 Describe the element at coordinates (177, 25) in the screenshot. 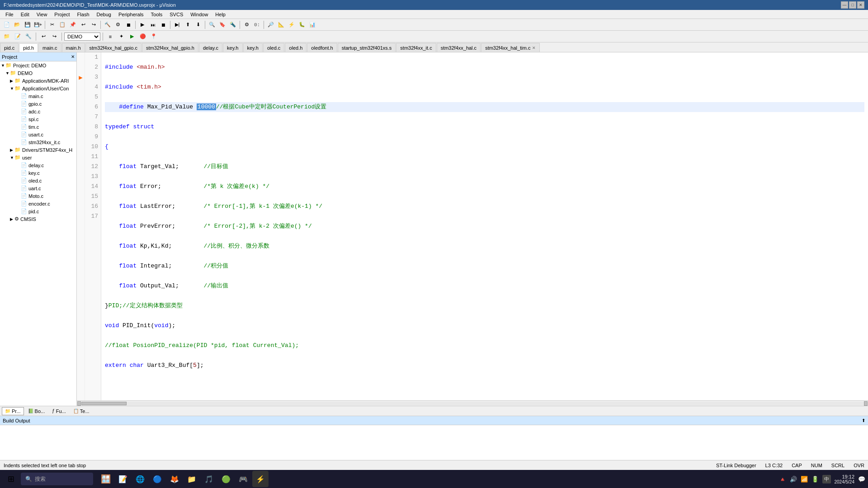

I see `run-to-cursor-button: ▶|` at that location.